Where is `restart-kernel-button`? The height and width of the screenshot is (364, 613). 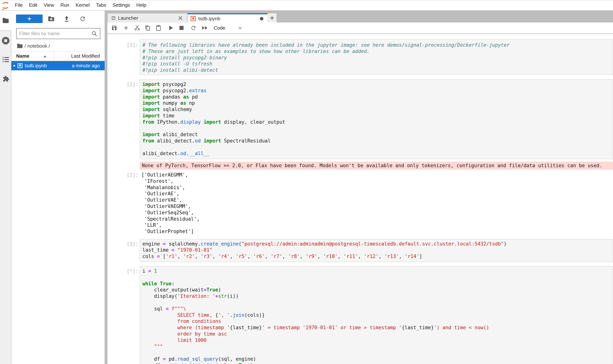 restart-kernel-button is located at coordinates (193, 28).